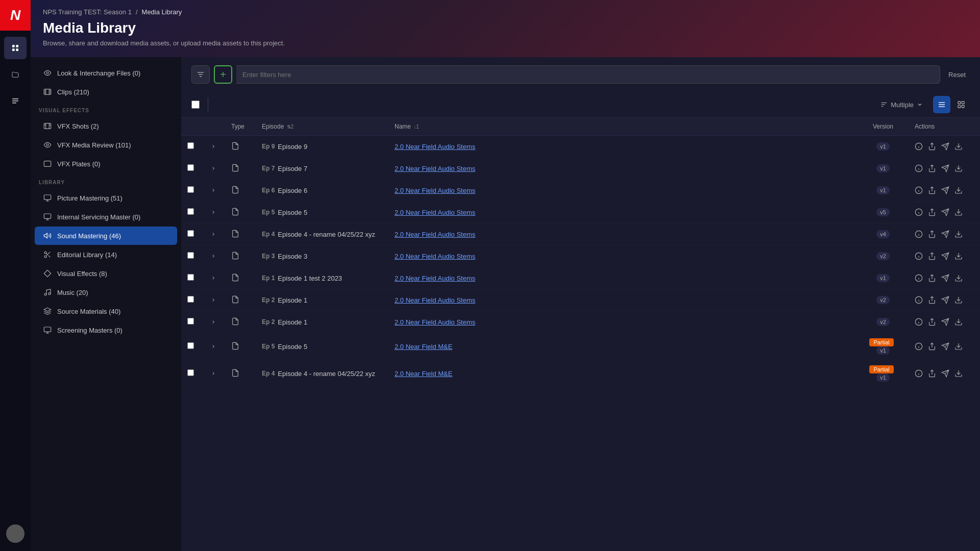 This screenshot has height=551, width=980. I want to click on user-avatar, so click(15, 534).